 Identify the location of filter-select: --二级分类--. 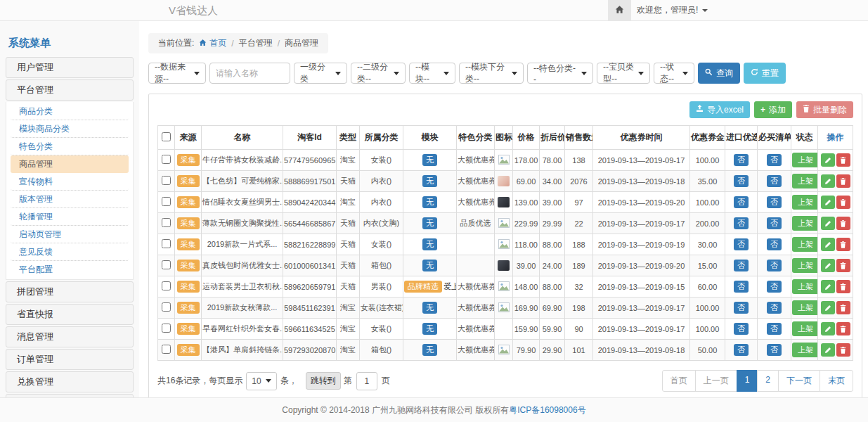
(378, 73).